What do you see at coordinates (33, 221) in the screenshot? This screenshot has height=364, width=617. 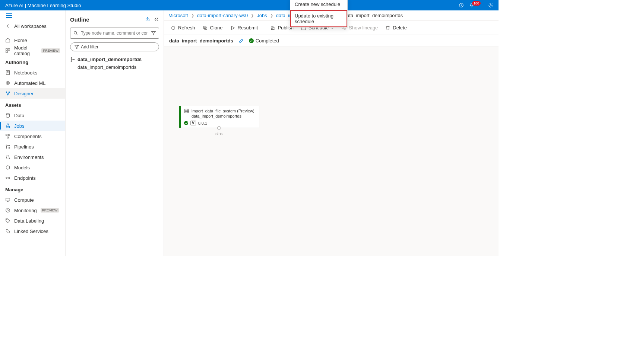 I see `sidebar-data-labeling: Data Labeling` at bounding box center [33, 221].